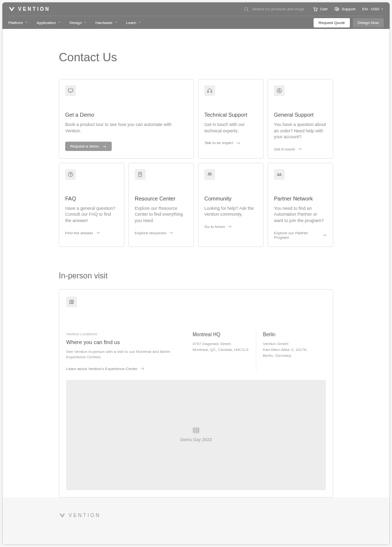  Describe the element at coordinates (34, 9) in the screenshot. I see `brand-text: VENTION` at that location.